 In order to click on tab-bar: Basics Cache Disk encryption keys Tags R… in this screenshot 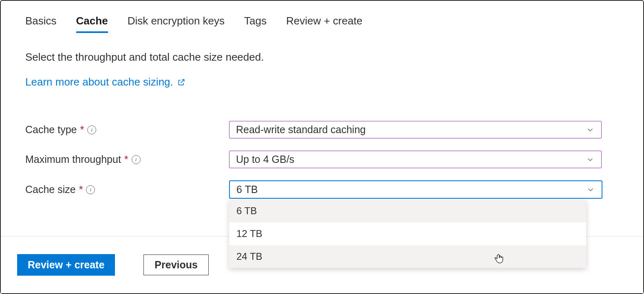, I will do `click(322, 23)`.